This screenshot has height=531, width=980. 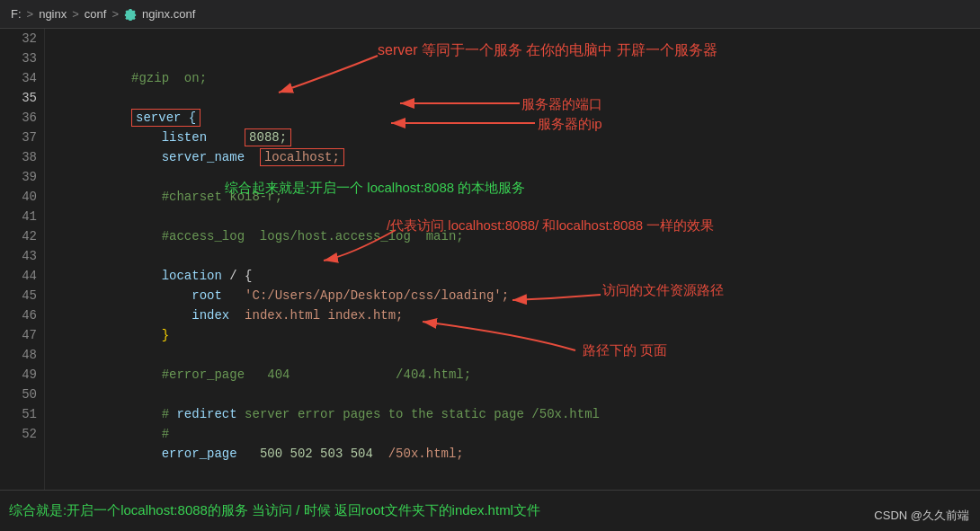 I want to click on code-line-44: root 'C:/Users/App/Desktop/css/loading';, so click(x=512, y=276).